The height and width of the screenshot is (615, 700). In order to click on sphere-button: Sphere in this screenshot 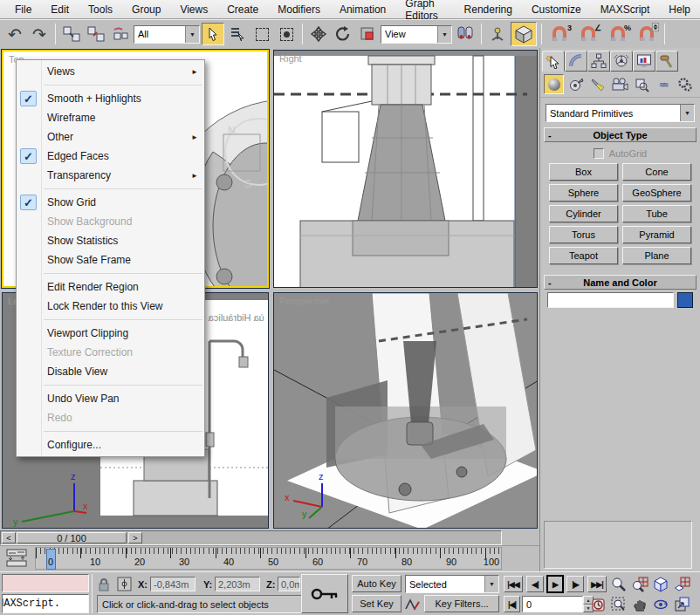, I will do `click(583, 193)`.